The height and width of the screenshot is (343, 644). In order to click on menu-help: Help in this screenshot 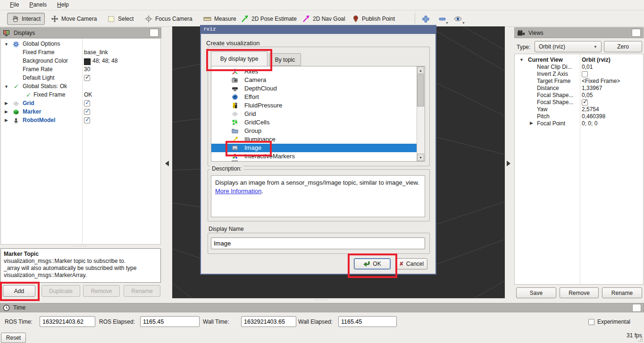, I will do `click(63, 5)`.